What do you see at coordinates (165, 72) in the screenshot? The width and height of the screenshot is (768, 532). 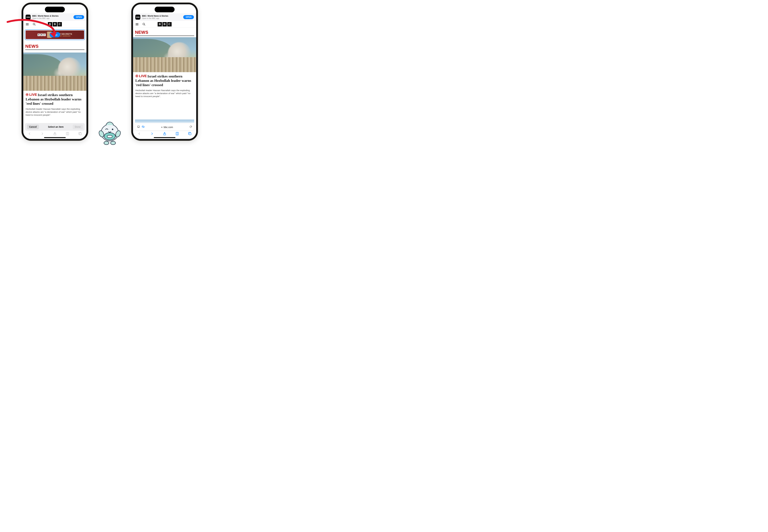 I see `phone-frame-after: BBC BBC: World News & Stories Open in th…` at bounding box center [165, 72].